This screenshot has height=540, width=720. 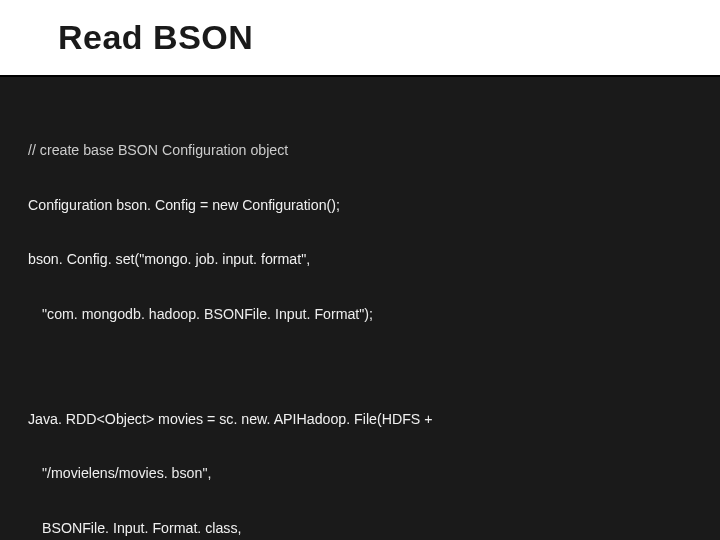 What do you see at coordinates (360, 419) in the screenshot?
I see `code-line: Java. RDD<Object> movies = sc. new. APIH…` at bounding box center [360, 419].